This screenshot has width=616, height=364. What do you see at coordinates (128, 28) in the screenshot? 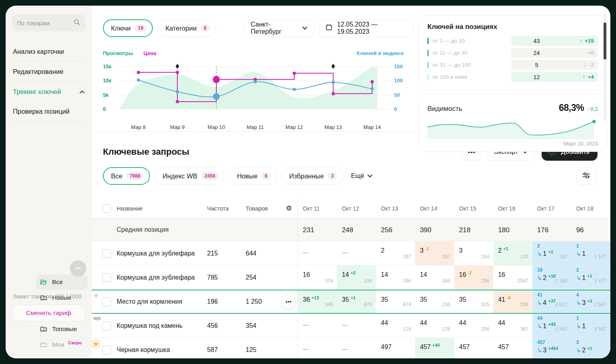
I see `tab-keys: Ключи 19` at bounding box center [128, 28].